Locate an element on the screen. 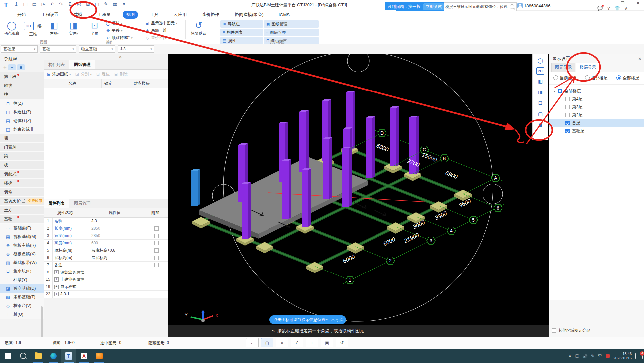 The width and height of the screenshot is (644, 363). quick-icon: ↥ is located at coordinates (16, 4).